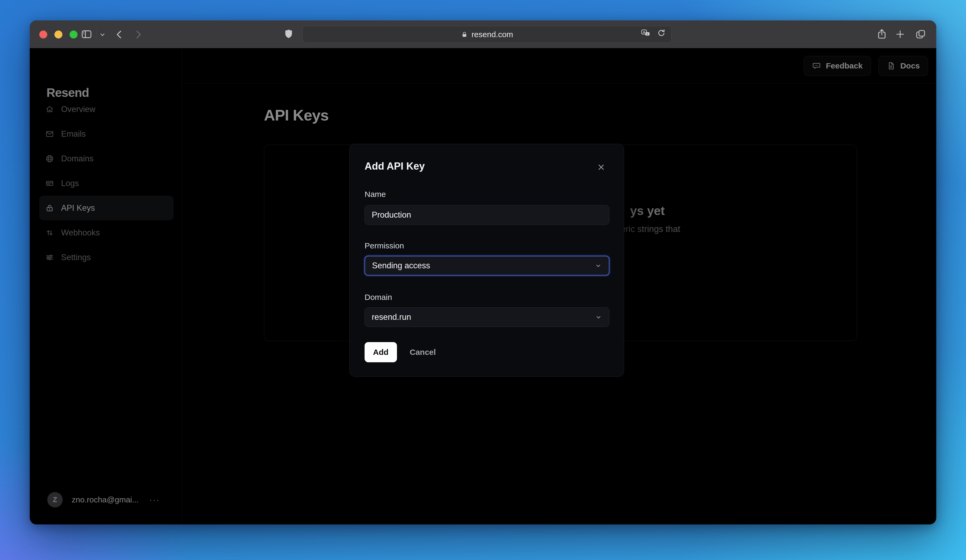 The height and width of the screenshot is (560, 966). I want to click on logs-icon, so click(50, 183).